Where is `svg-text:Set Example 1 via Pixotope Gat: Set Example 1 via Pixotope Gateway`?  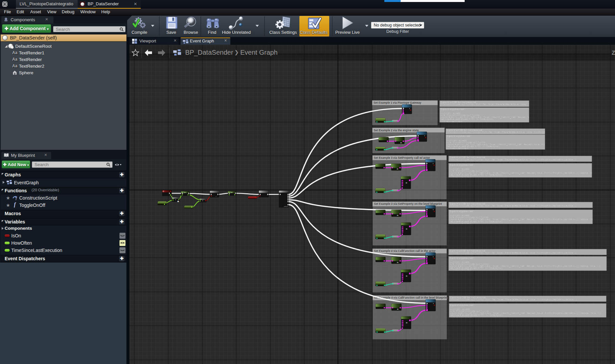
svg-text:Set Example 1 via Pixotope Gat: Set Example 1 via Pixotope Gateway is located at coordinates (398, 103).